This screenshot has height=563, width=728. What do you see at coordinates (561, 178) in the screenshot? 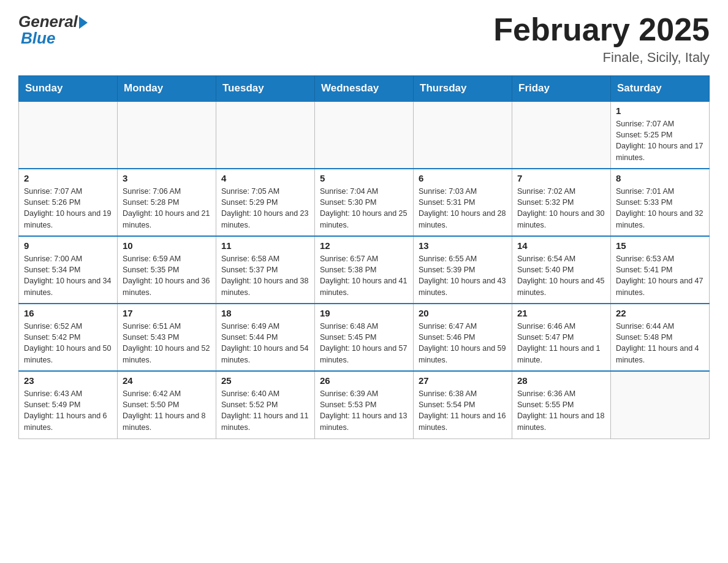
I see `day-number: 7` at bounding box center [561, 178].